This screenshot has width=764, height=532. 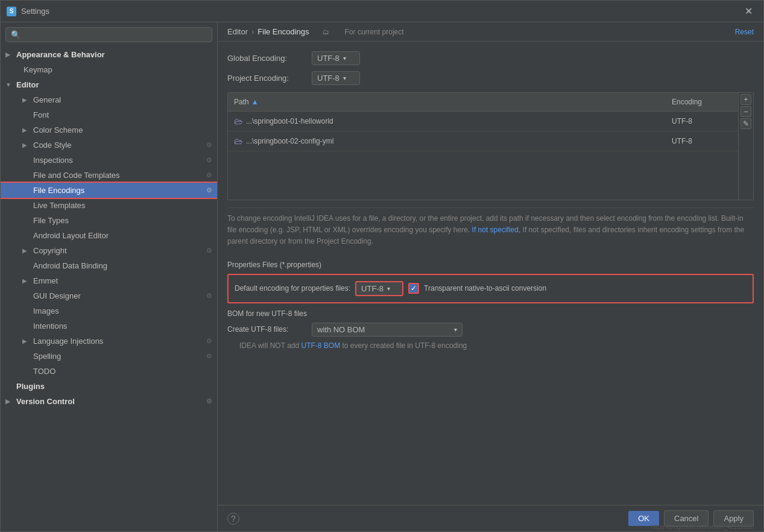 I want to click on sidebar-item-label: Copyright, so click(x=50, y=251).